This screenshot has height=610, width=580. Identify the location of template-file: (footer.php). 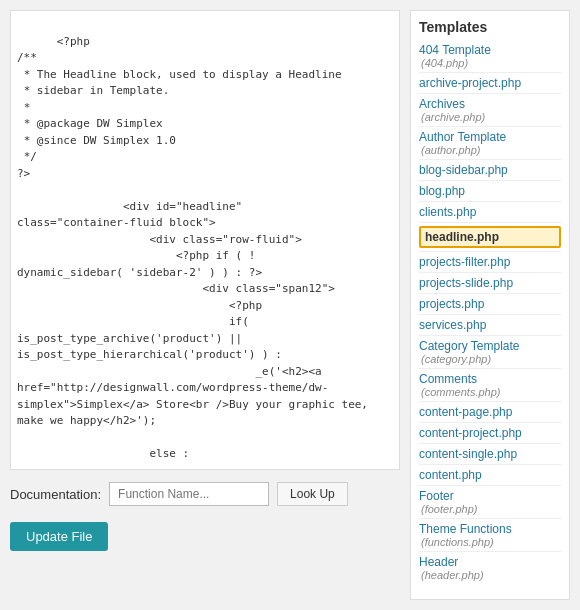
(490, 509).